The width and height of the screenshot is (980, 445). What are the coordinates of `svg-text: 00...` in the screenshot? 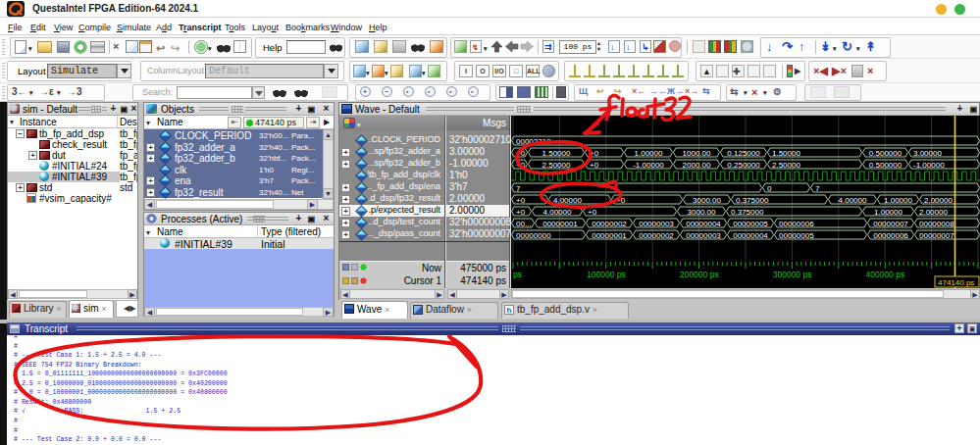 It's located at (524, 223).